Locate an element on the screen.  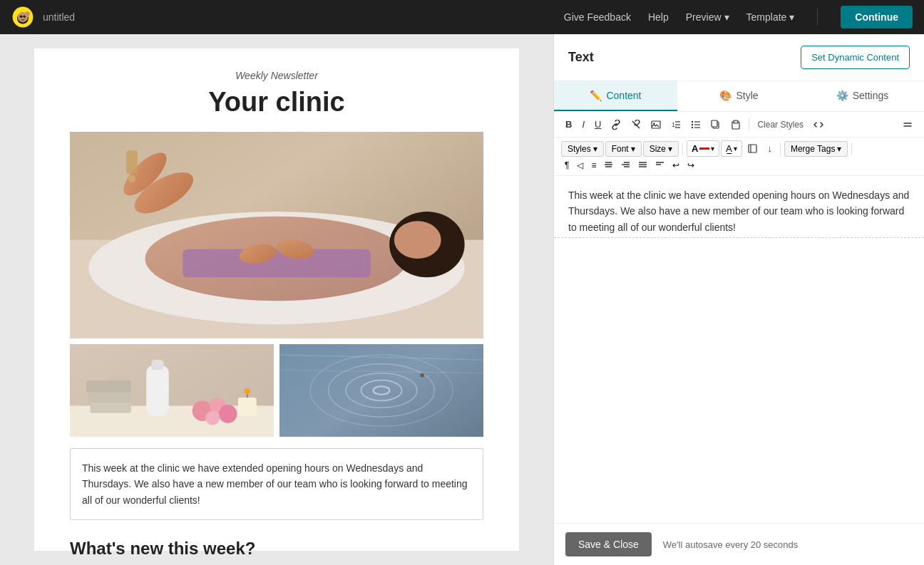
unordered-list-button is located at coordinates (696, 125).